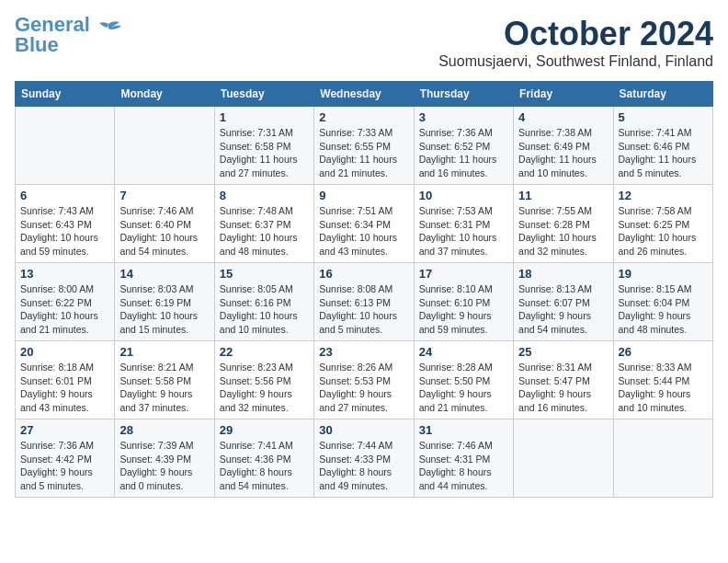 The width and height of the screenshot is (728, 563). Describe the element at coordinates (364, 274) in the screenshot. I see `day-number: 16` at that location.